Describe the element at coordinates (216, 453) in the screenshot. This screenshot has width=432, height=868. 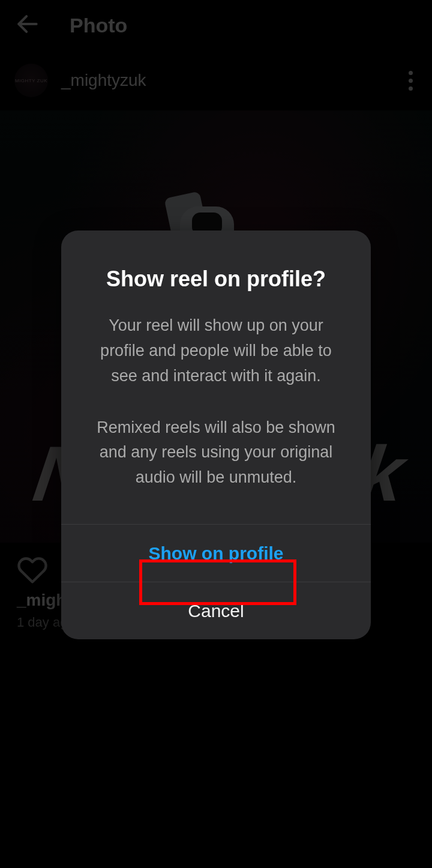
I see `dialog-text-2: Remixed reels will also be shown and any…` at that location.